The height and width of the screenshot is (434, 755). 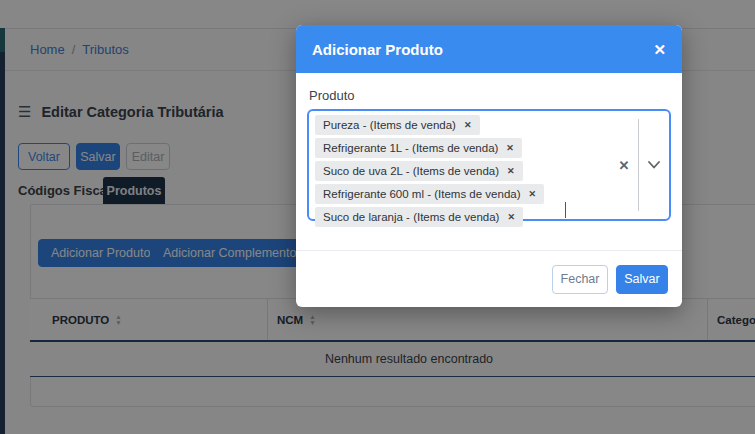 What do you see at coordinates (418, 148) in the screenshot?
I see `tag-item: Refrigerante 1L - (Items de venda) ✕` at bounding box center [418, 148].